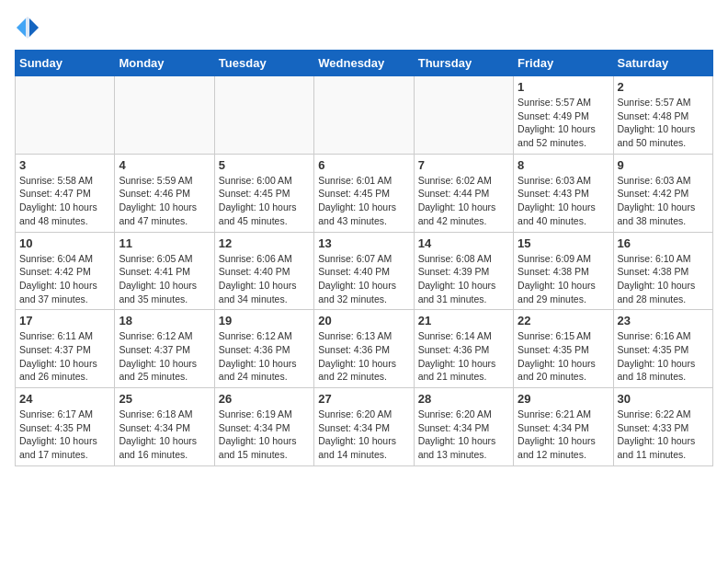 This screenshot has height=563, width=728. What do you see at coordinates (64, 434) in the screenshot?
I see `day-info: Sunrise: 6:17 AM Sunset: 4:35 PM Dayligh…` at bounding box center [64, 434].